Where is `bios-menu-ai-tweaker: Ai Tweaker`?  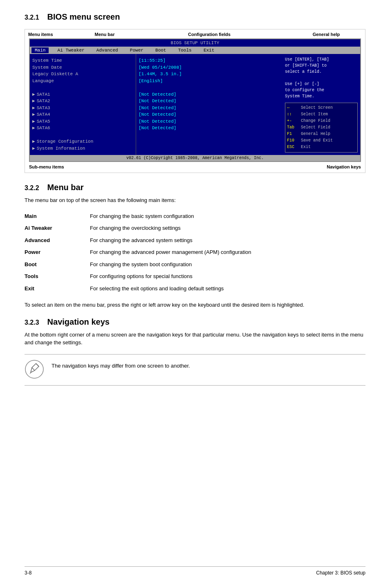
bios-menu-ai-tweaker: Ai Tweaker is located at coordinates (71, 50).